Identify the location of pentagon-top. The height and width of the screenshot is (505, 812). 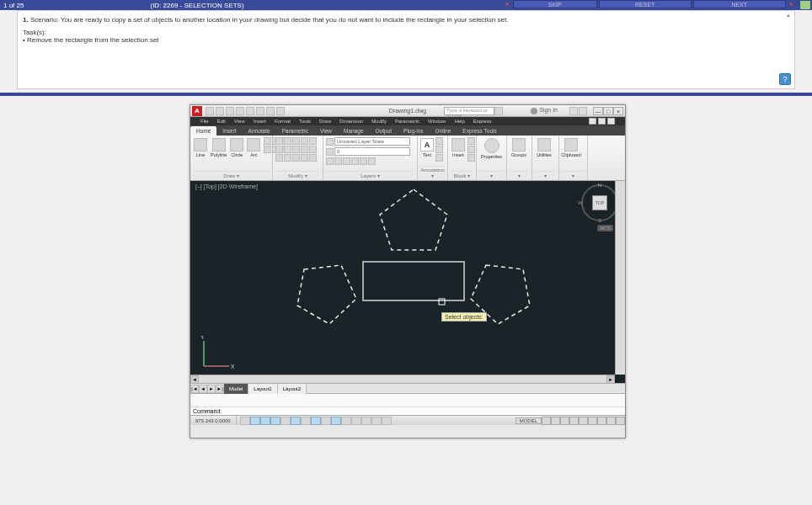
(414, 220).